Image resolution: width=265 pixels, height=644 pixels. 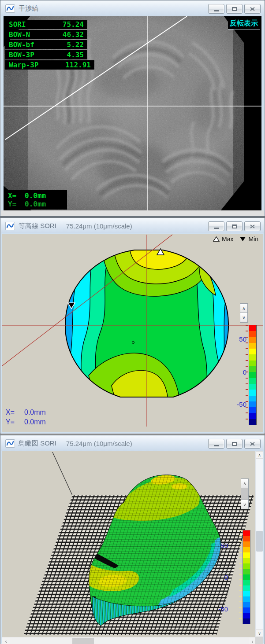 What do you see at coordinates (259, 455) in the screenshot?
I see `scroll-up-button: ∧` at bounding box center [259, 455].